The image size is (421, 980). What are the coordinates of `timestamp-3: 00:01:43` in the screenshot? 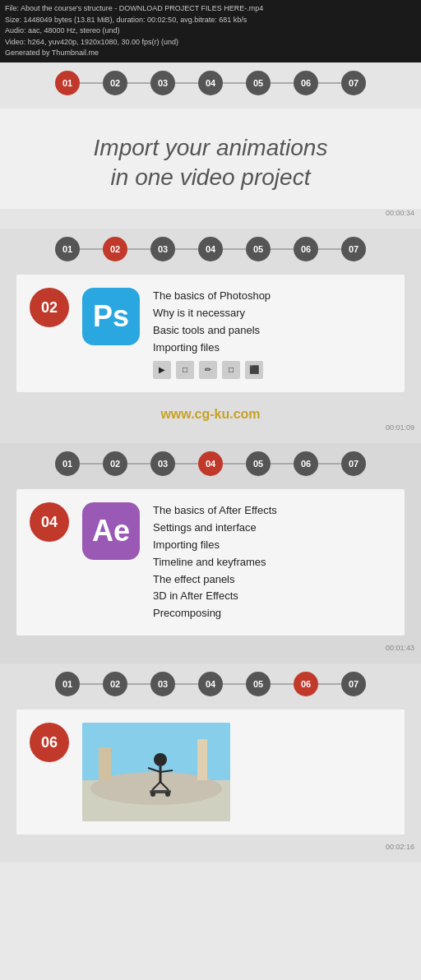 It's located at (210, 649).